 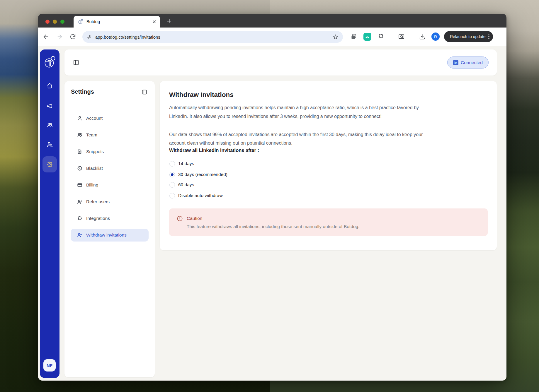 What do you see at coordinates (94, 118) in the screenshot?
I see `settings-item-label: Account` at bounding box center [94, 118].